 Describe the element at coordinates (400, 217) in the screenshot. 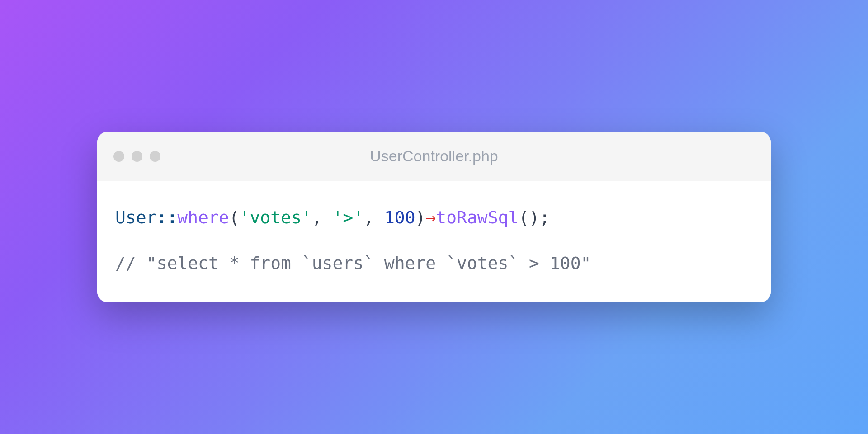

I see `token-number: 100` at that location.